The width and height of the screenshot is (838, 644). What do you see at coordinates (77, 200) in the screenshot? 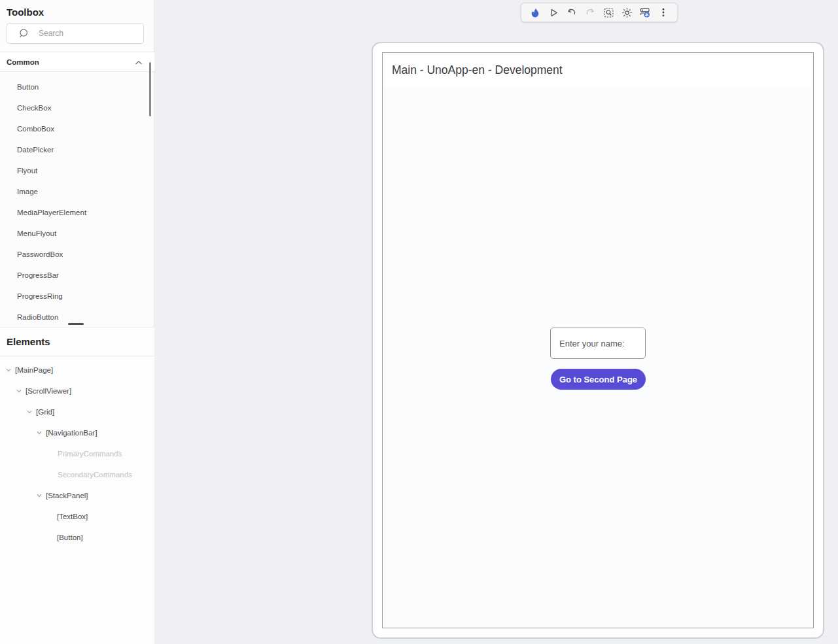
I see `toolbox-list: Button CheckBox ComboBox DatePicker Flyo…` at bounding box center [77, 200].